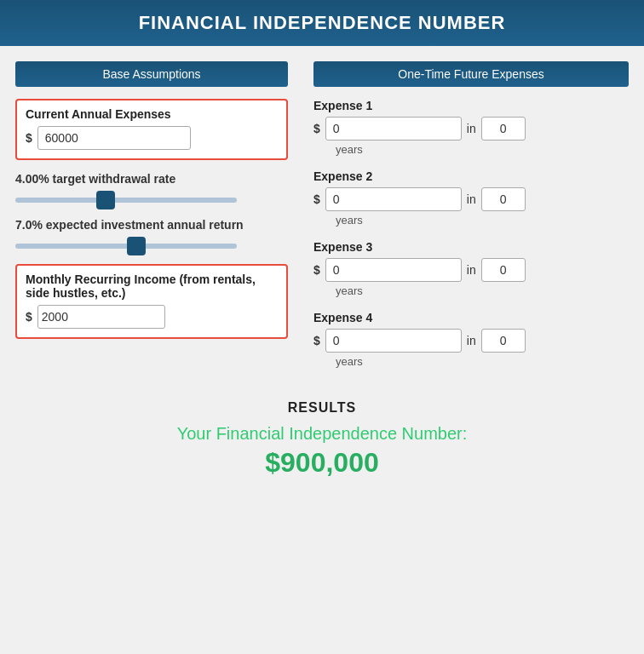 The width and height of the screenshot is (644, 654). Describe the element at coordinates (471, 198) in the screenshot. I see `expense-2-group: Expense 2 $ in years` at that location.